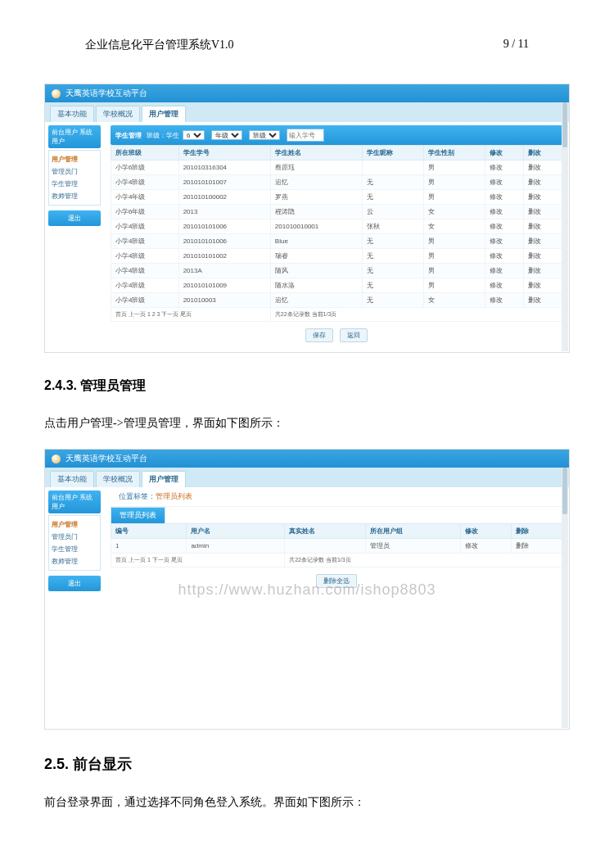 The height and width of the screenshot is (868, 614). I want to click on col-gender: 学生性别, so click(454, 153).